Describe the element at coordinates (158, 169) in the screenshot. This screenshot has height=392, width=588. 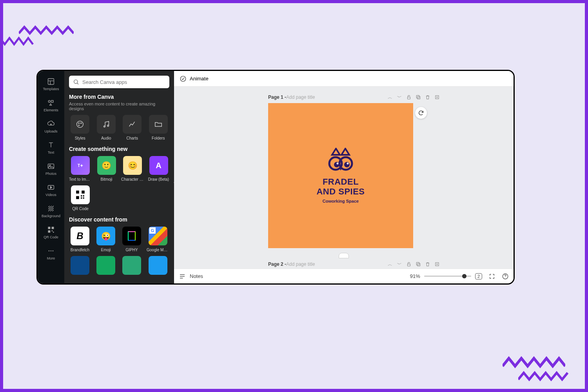
I see `tile-draw: ADraw (Beta)` at that location.